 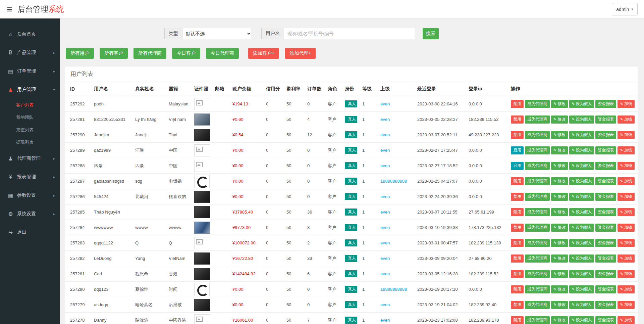 I want to click on sidebar-item-product: Ƀ产品管理▸, so click(x=30, y=53).